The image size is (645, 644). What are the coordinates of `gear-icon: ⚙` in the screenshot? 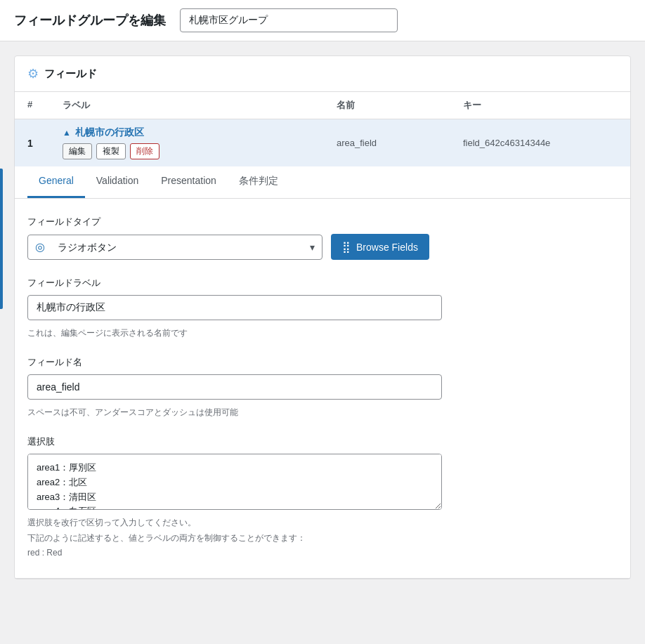 It's located at (33, 74).